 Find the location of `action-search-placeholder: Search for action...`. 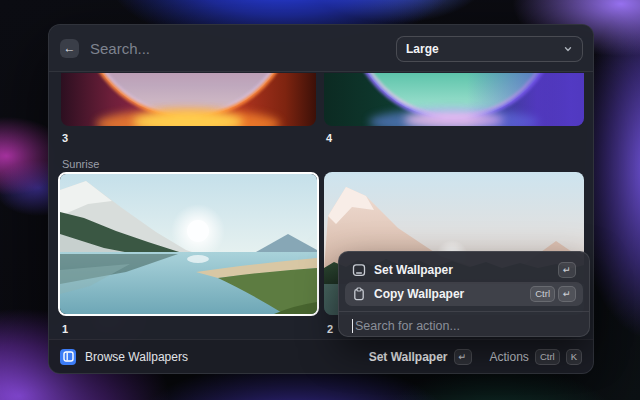

action-search-placeholder: Search for action... is located at coordinates (408, 326).